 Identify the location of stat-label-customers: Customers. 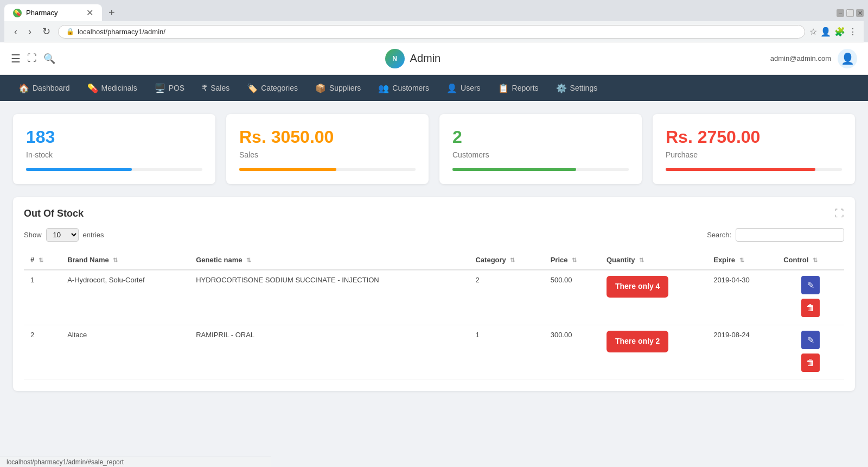
(540, 155).